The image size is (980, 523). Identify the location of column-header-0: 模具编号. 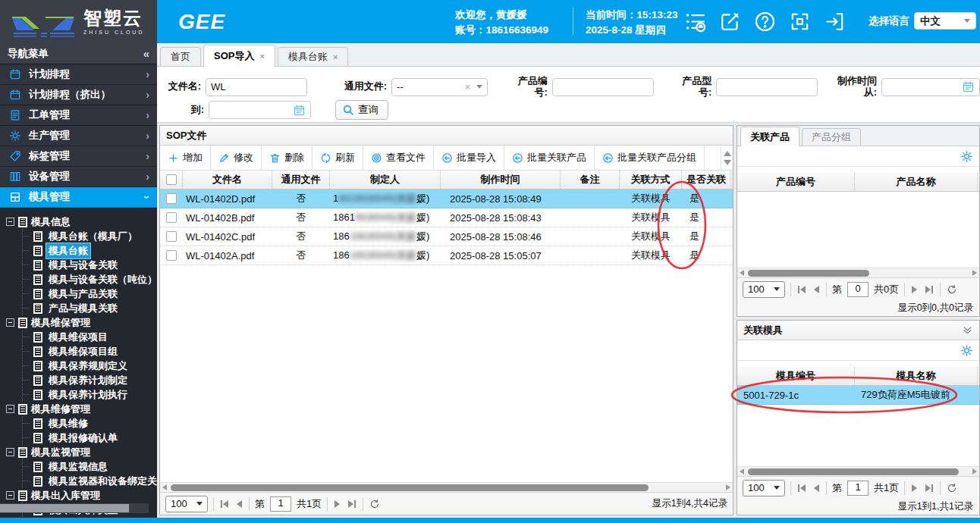
(796, 376).